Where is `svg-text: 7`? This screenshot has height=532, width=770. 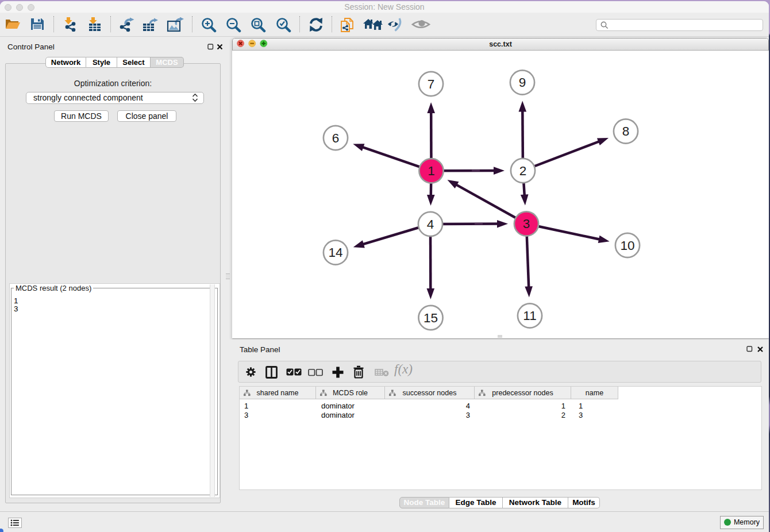 svg-text: 7 is located at coordinates (431, 84).